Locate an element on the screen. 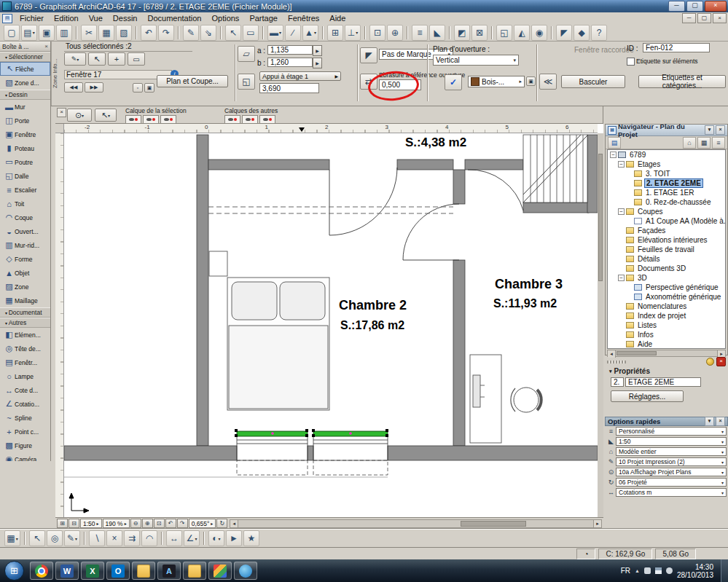 The image size is (728, 582). tool-figure: ▩Figure is located at coordinates (25, 446).